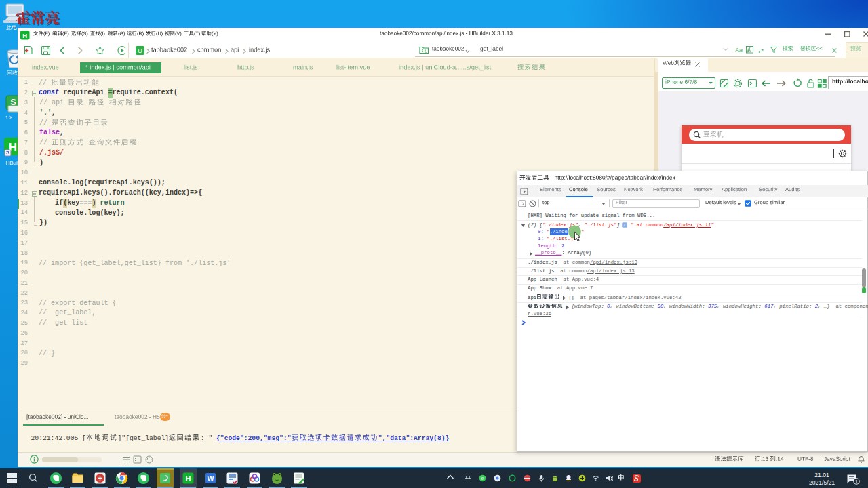  What do you see at coordinates (625, 225) in the screenshot?
I see `svg-text: i` at bounding box center [625, 225].